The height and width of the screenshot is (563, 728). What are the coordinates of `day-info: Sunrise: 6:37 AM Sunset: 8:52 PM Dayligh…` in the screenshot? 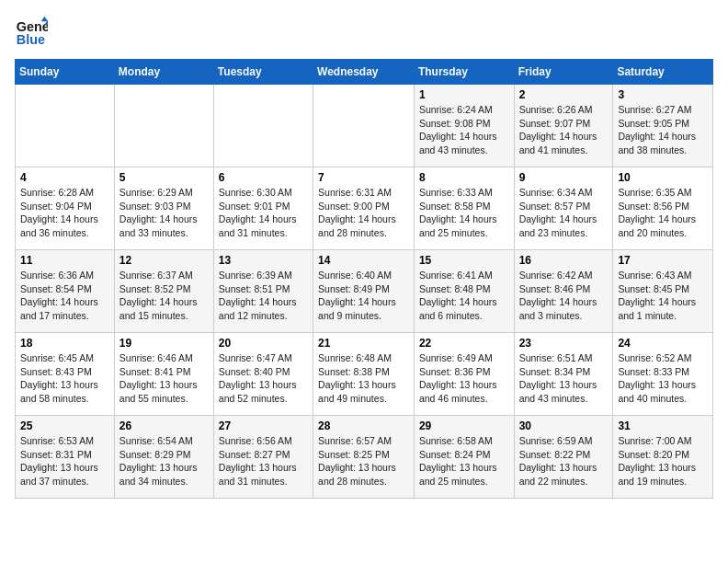 It's located at (164, 296).